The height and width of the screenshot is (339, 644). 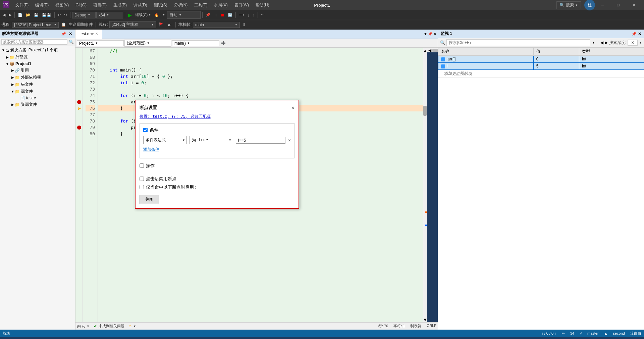 I want to click on source-files-arrow: ▼, so click(x=13, y=91).